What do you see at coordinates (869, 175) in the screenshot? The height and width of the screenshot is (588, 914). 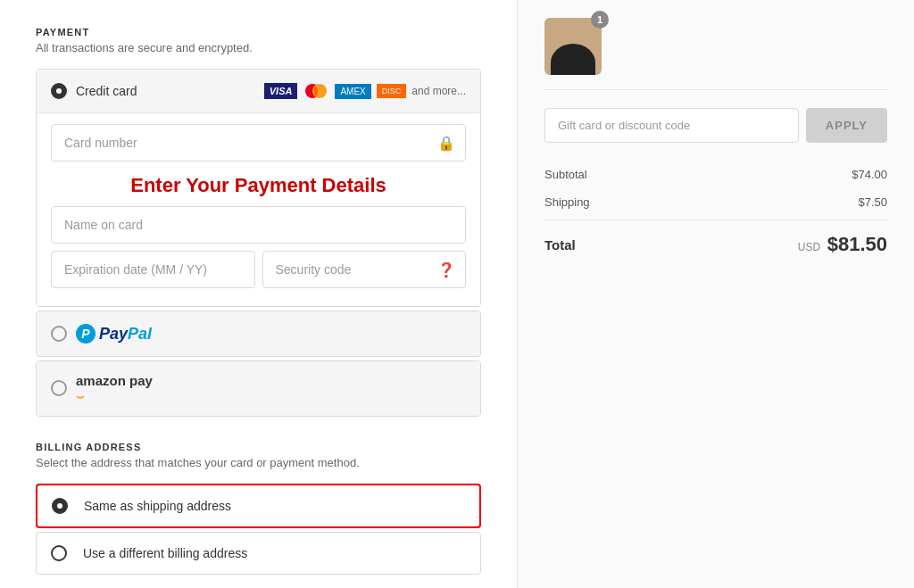 I see `subtotal-value: $74.00` at bounding box center [869, 175].